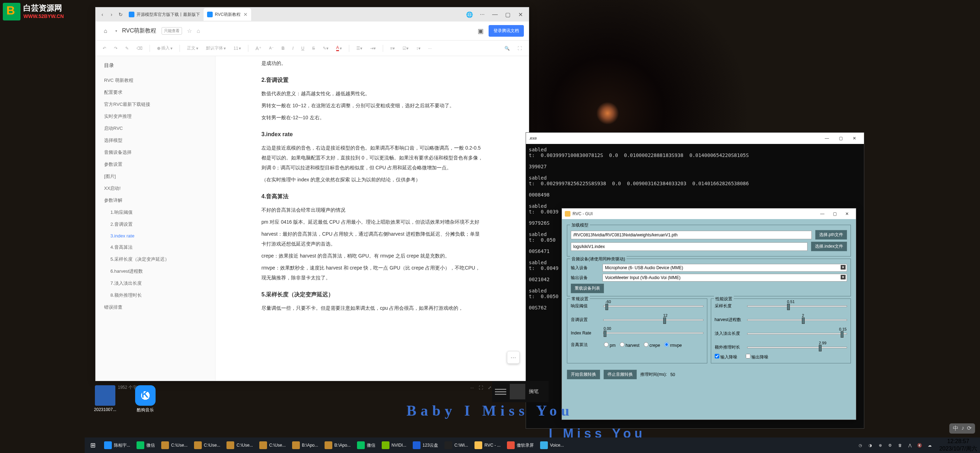 The height and width of the screenshot is (453, 980). I want to click on start-button: ⊞, so click(93, 445).